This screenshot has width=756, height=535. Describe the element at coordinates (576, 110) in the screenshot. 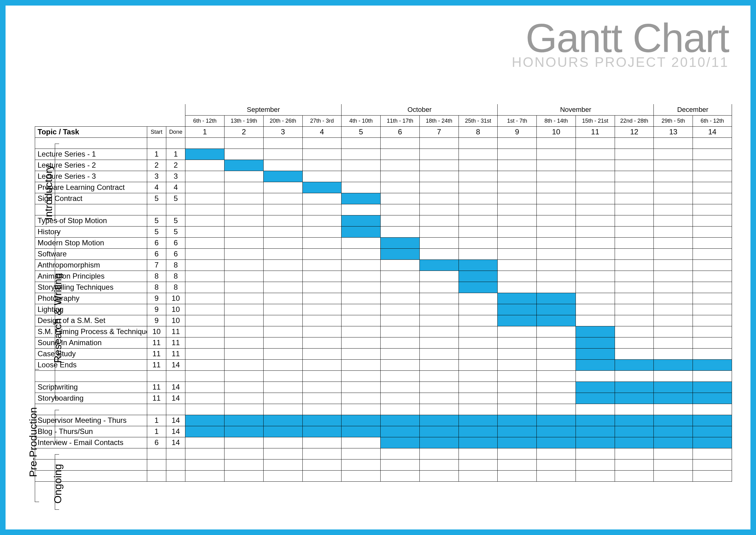

I see `month-november: November` at that location.